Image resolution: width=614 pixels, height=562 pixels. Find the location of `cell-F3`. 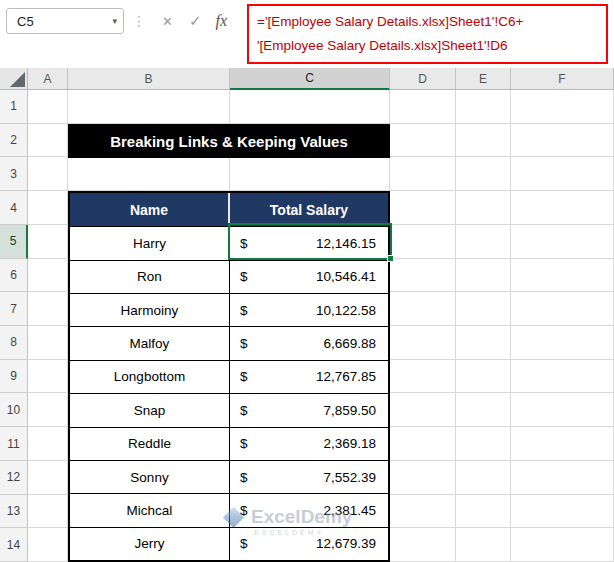

cell-F3 is located at coordinates (562, 174).